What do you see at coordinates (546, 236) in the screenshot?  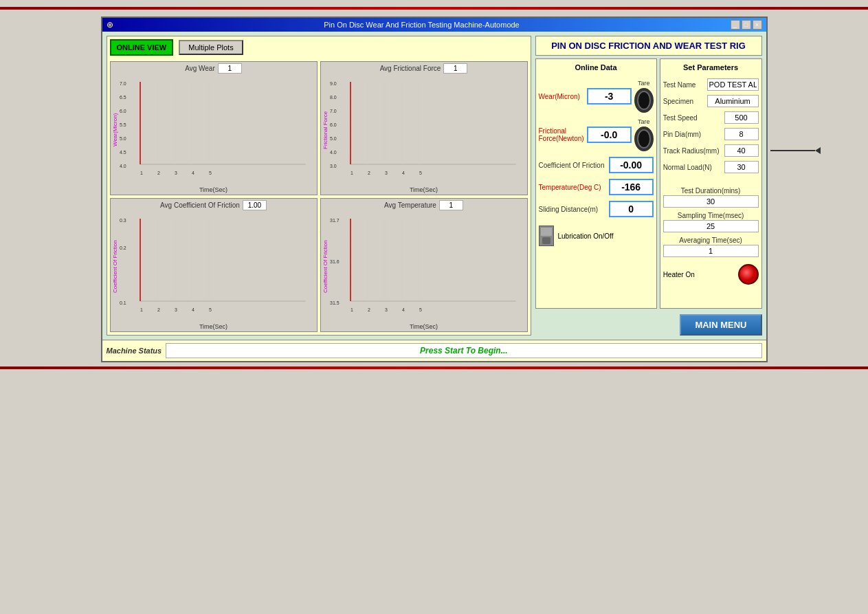 I see `lubrication-button` at bounding box center [546, 236].